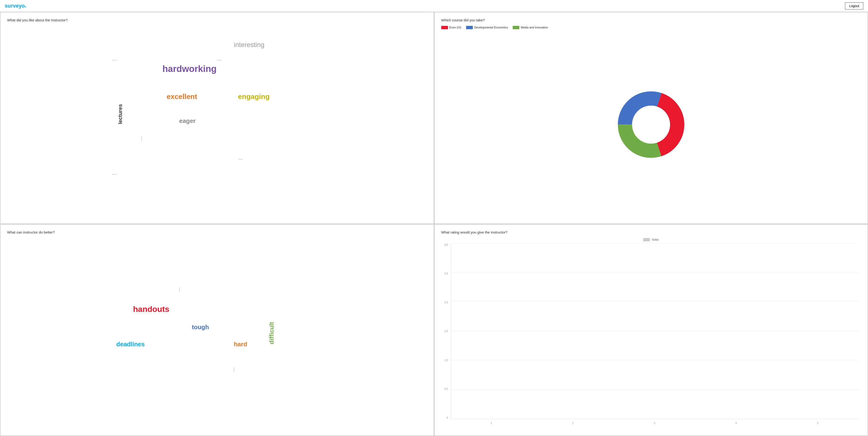 Image resolution: width=868 pixels, height=436 pixels. What do you see at coordinates (647, 240) in the screenshot?
I see `bar-legend-color` at bounding box center [647, 240].